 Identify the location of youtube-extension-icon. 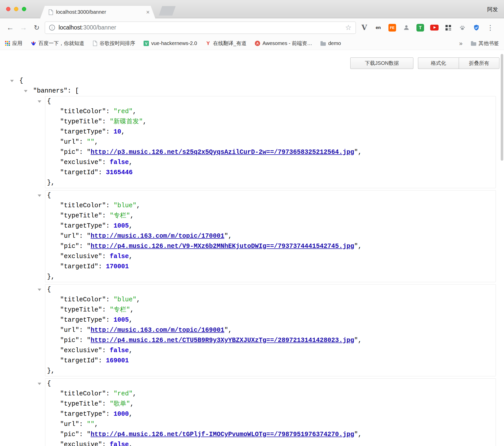
(434, 28).